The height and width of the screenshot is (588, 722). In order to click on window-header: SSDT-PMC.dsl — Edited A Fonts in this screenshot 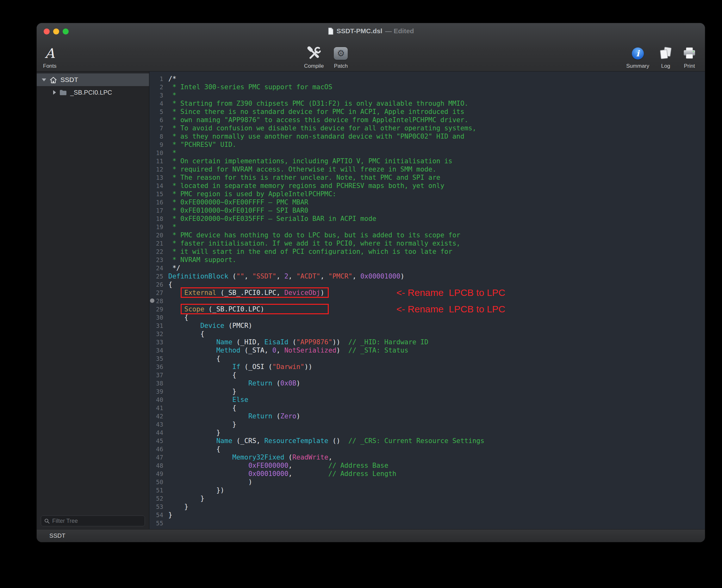, I will do `click(371, 47)`.